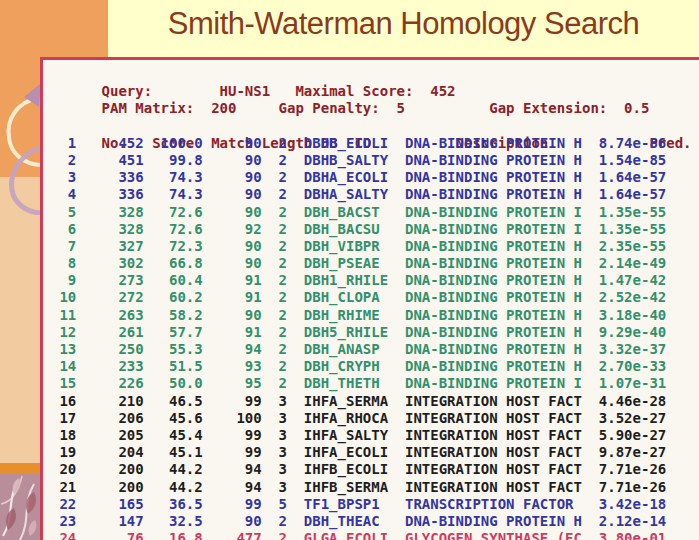 The height and width of the screenshot is (540, 699). What do you see at coordinates (628, 316) in the screenshot?
I see `cell-pred: 3.18e-40` at bounding box center [628, 316].